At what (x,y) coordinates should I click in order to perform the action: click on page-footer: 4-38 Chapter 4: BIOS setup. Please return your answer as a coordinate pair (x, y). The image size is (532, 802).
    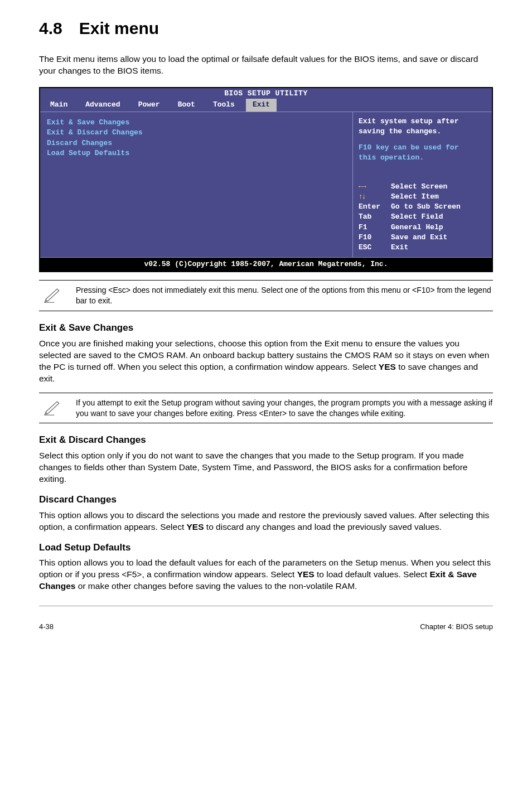
    Looking at the image, I should click on (266, 619).